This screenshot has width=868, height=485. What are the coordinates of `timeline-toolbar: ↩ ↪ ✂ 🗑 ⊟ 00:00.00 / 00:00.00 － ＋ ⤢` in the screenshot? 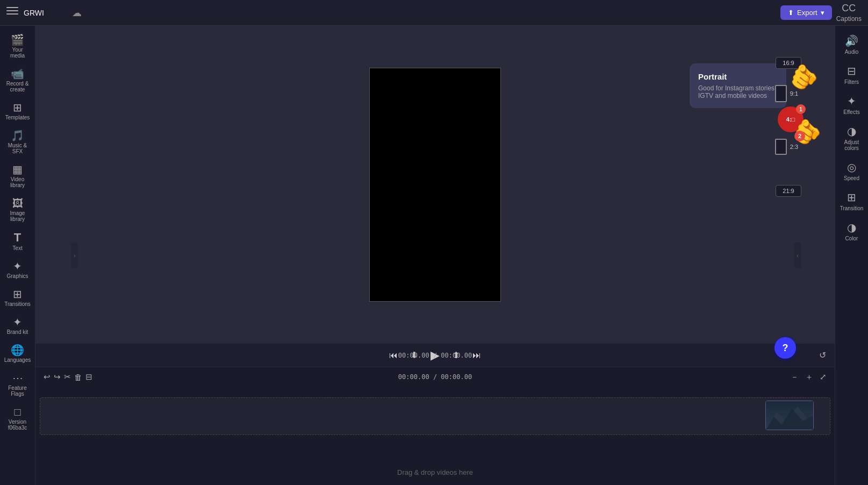 It's located at (435, 377).